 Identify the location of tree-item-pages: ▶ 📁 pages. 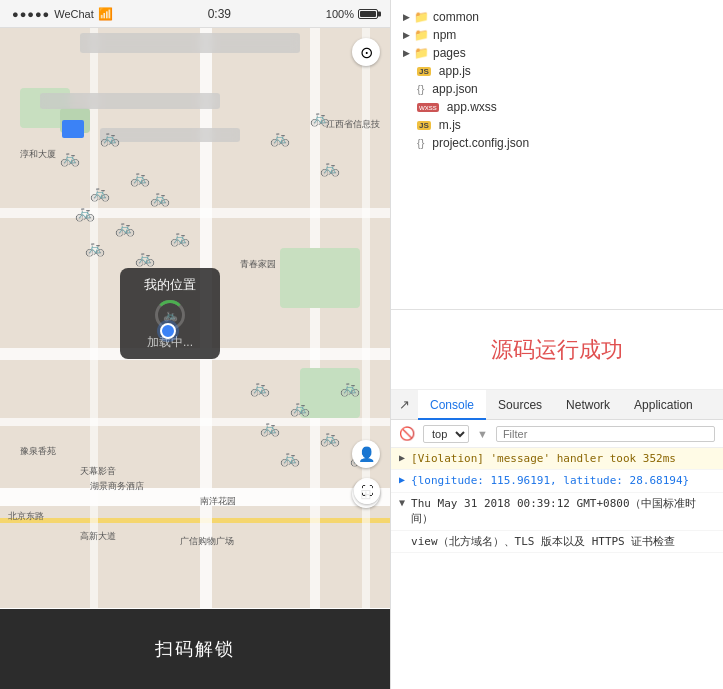
(557, 53).